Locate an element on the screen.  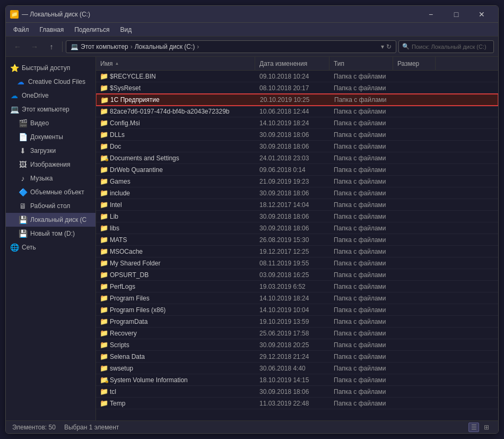
table-row: 📁 DrWeb Quarantine 09.06.2018 0:14 Папка… is located at coordinates (297, 170).